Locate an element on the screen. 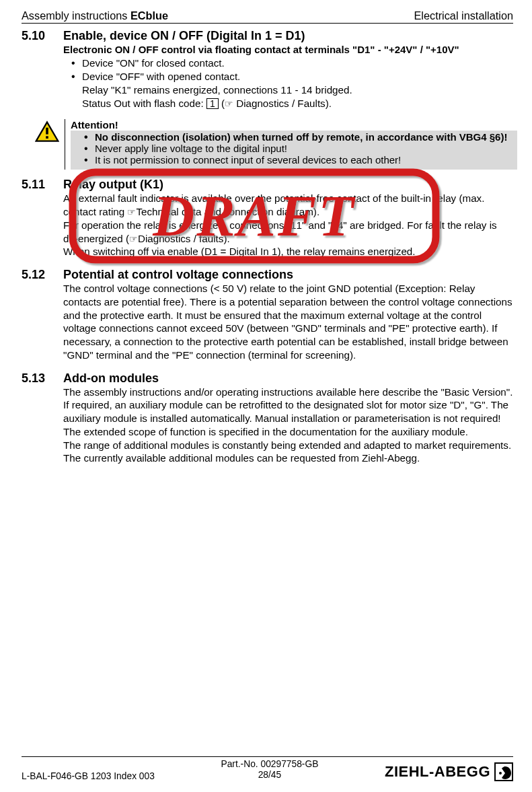  list-item: Device "OFF" with opened contact. Relay … is located at coordinates (297, 90).